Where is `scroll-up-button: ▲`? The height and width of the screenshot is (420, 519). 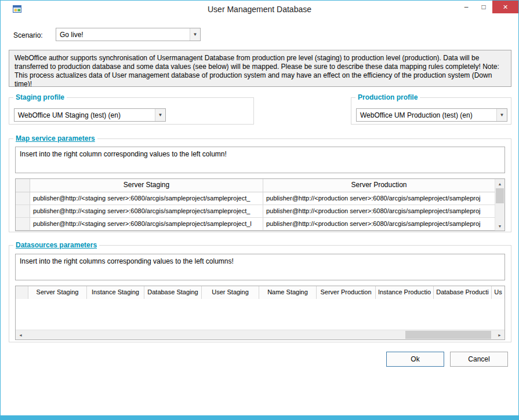 scroll-up-button: ▲ is located at coordinates (500, 184).